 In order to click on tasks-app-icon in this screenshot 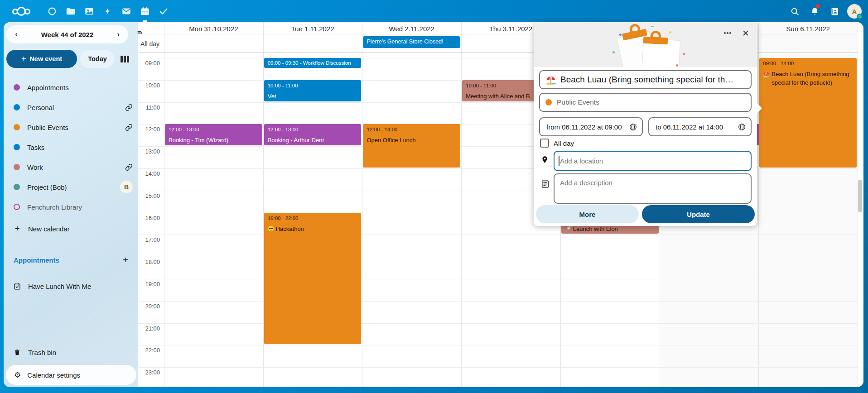, I will do `click(163, 11)`.